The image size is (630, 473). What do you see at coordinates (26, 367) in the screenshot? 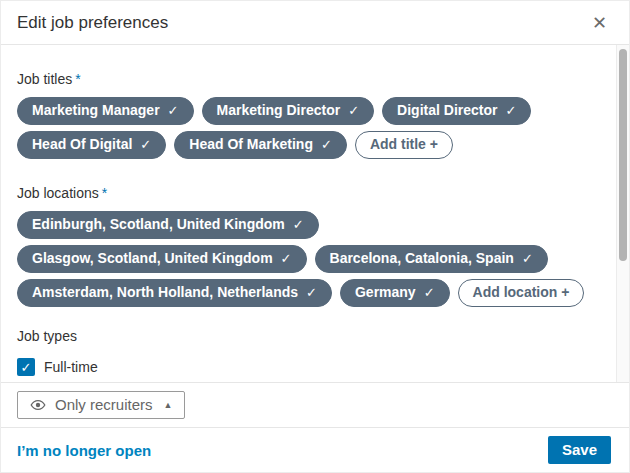
I see `full-time-checkbox: ✓` at bounding box center [26, 367].